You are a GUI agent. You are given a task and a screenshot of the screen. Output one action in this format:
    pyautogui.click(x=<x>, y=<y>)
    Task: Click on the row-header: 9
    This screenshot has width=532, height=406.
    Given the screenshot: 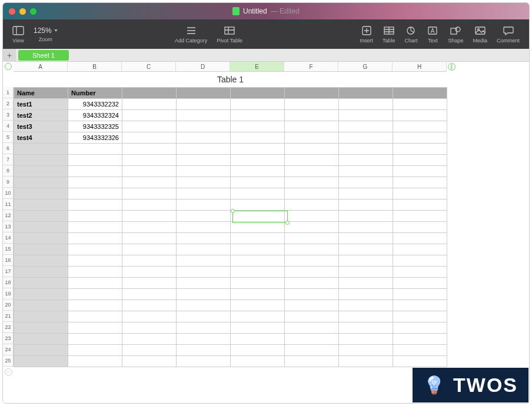 What is the action you would take?
    pyautogui.click(x=8, y=182)
    